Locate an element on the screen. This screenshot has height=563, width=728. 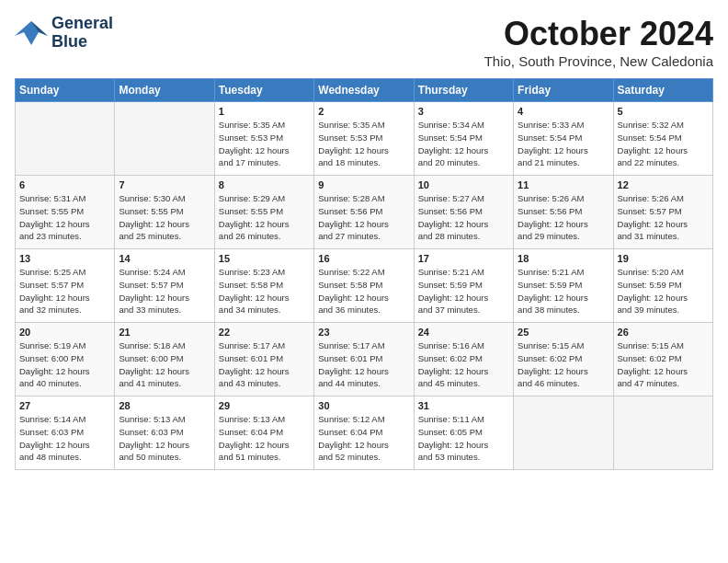
day-number: 15 is located at coordinates (265, 259).